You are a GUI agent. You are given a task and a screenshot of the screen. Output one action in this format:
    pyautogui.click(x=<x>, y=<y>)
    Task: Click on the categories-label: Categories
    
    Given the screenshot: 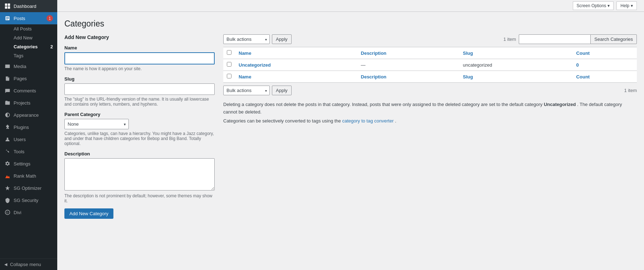 What is the action you would take?
    pyautogui.click(x=26, y=47)
    